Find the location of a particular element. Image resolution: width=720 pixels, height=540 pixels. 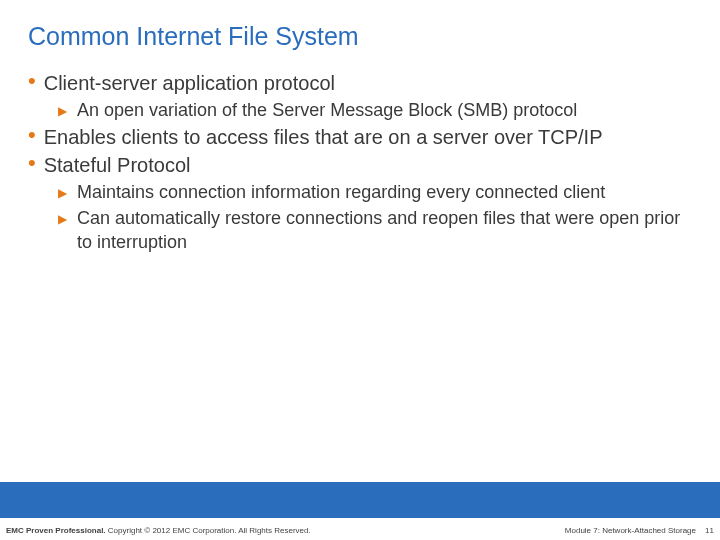

bullet-level2: ▶ Maintains connection information regar… is located at coordinates (375, 192).